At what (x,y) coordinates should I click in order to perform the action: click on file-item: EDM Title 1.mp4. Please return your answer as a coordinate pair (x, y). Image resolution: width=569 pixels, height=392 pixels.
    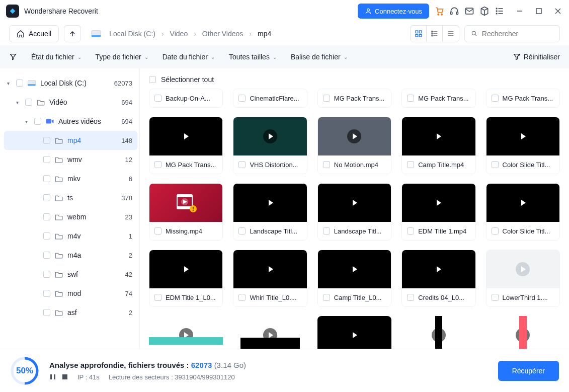
    Looking at the image, I should click on (439, 212).